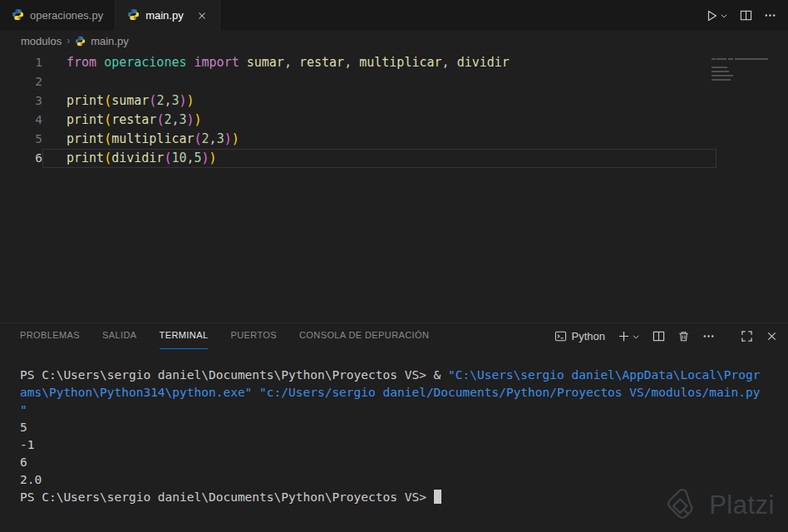 The height and width of the screenshot is (532, 788). I want to click on terminal-line: 6, so click(404, 462).